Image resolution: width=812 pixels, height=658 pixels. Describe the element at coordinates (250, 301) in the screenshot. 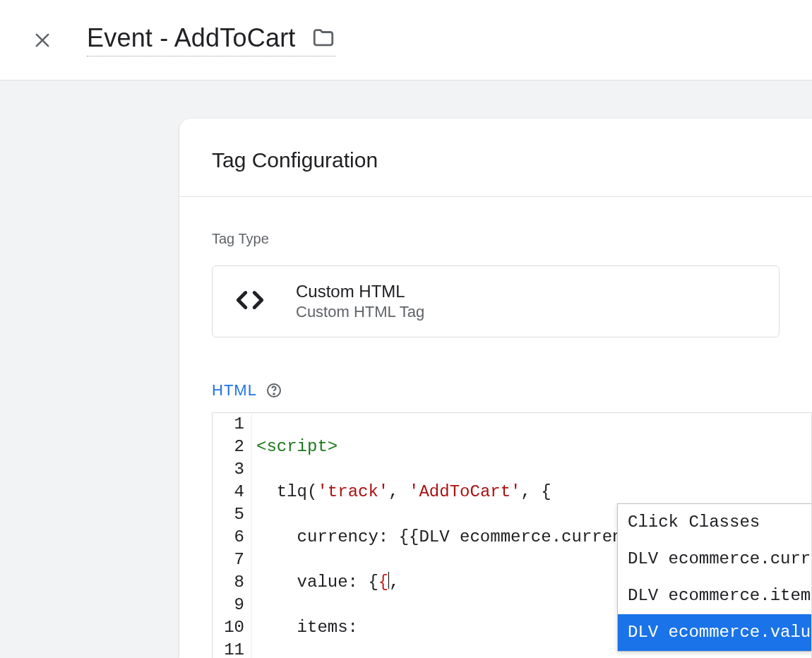

I see `code-brackets-icon` at that location.